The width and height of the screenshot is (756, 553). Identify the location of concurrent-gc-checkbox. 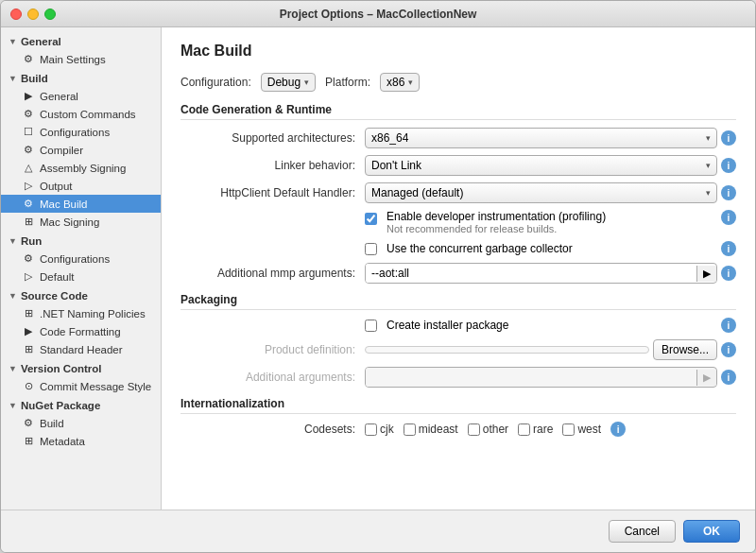
(370, 250).